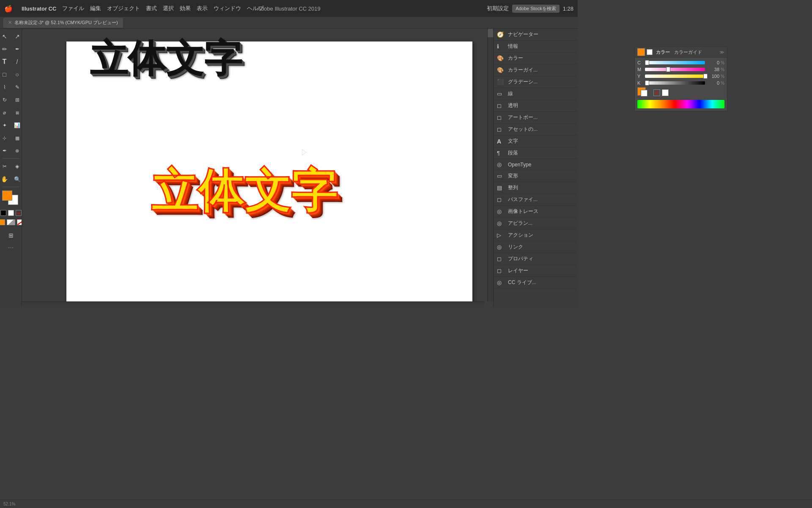 Image resolution: width=812 pixels, height=508 pixels. Describe the element at coordinates (11, 235) in the screenshot. I see `artboard-tool: ⊞` at that location.